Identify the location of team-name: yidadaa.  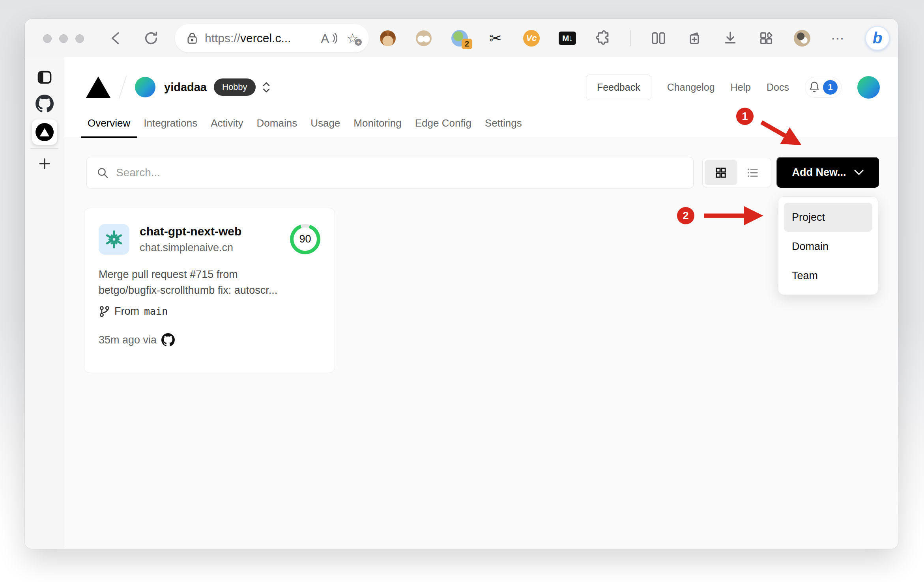
(185, 88).